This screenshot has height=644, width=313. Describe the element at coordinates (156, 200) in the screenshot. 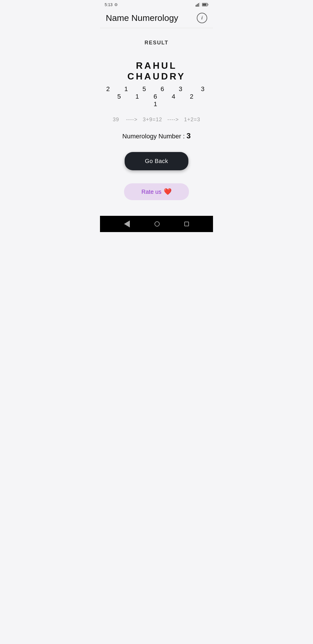

I see `rate-us-container: Rate us ❤️` at that location.